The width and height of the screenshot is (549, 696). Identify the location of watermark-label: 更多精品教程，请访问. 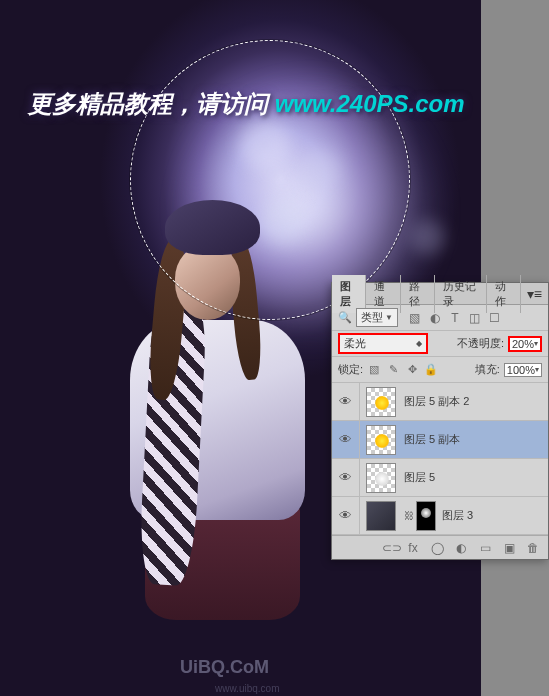
(152, 104).